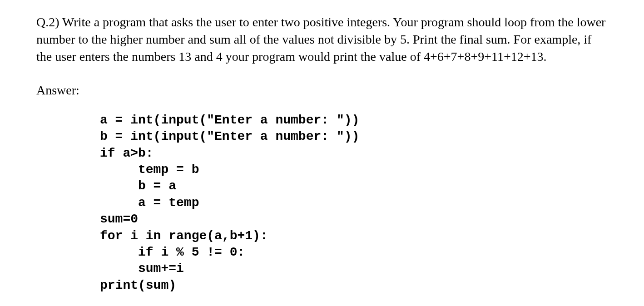 The width and height of the screenshot is (644, 306). What do you see at coordinates (138, 186) in the screenshot?
I see `code-line: b = a` at bounding box center [138, 186].